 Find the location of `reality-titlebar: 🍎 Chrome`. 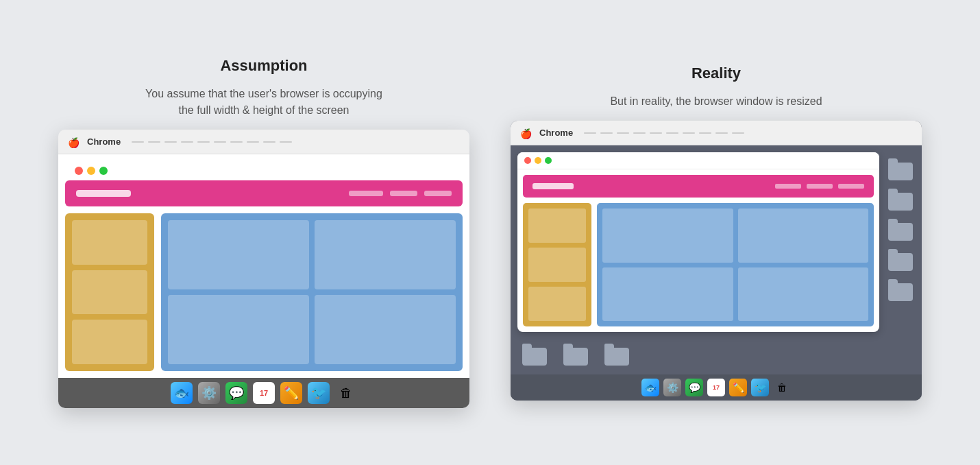

reality-titlebar: 🍎 Chrome is located at coordinates (716, 133).